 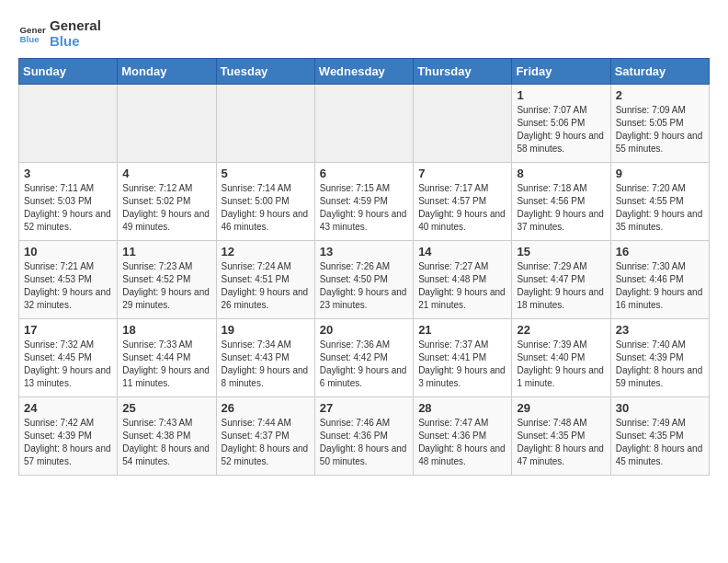 I want to click on calendar-cell: 26Sunrise: 7:44 AM Sunset: 4:37 PM Dayli…, so click(x=265, y=436).